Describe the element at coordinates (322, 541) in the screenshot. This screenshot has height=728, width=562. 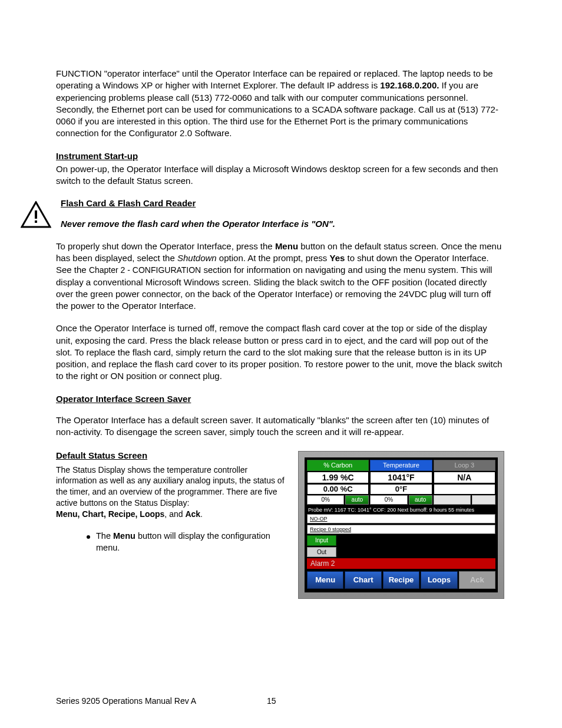
I see `input-button: Input` at that location.